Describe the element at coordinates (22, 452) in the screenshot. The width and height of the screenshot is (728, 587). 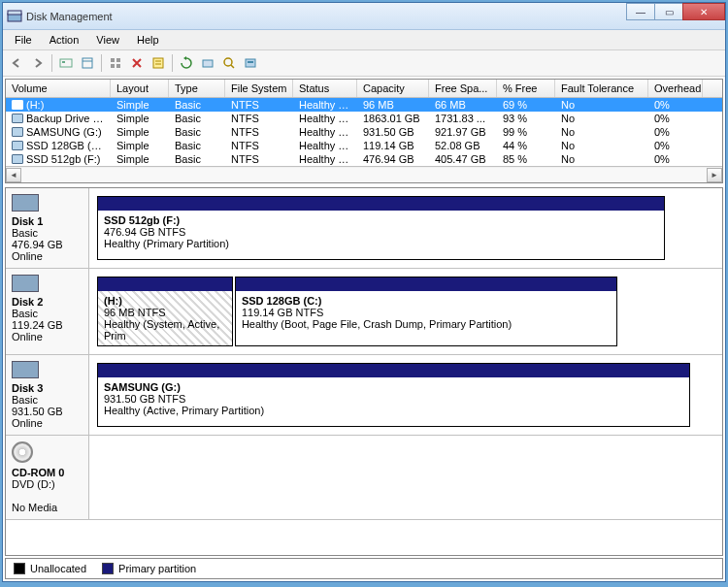
I see `cdrom-icon` at that location.